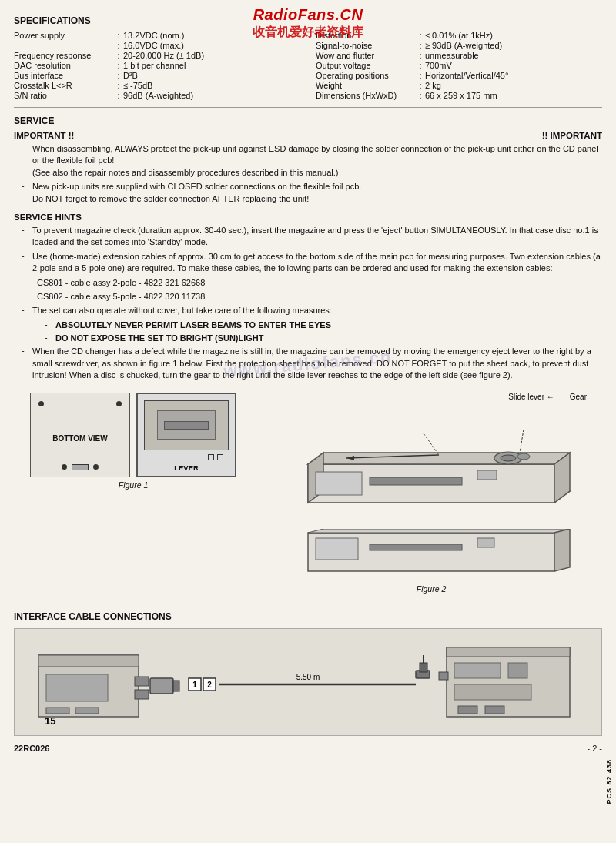  I want to click on spec-label-oppos: Operating positions, so click(366, 75).